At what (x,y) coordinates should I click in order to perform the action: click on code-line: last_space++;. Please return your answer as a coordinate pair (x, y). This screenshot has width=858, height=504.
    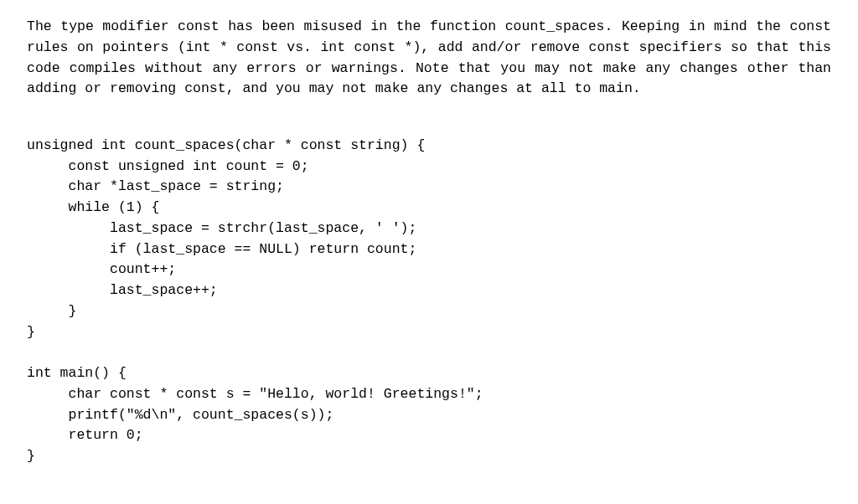
    Looking at the image, I should click on (122, 290).